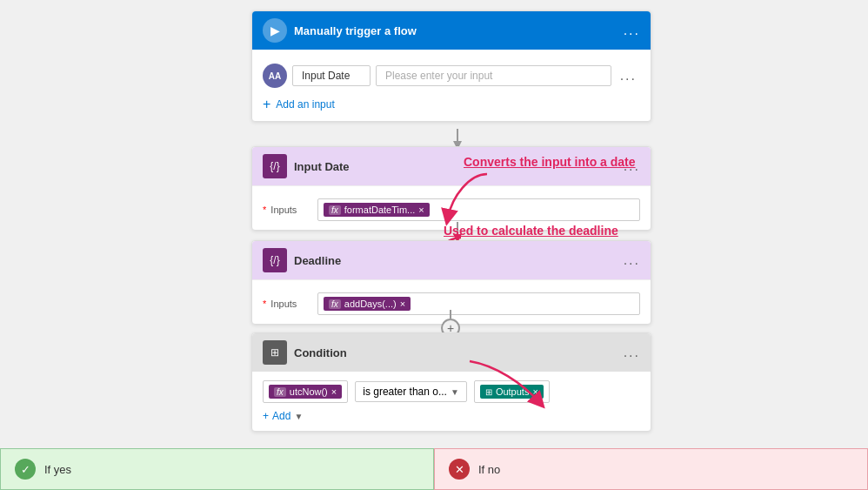 Image resolution: width=868 pixels, height=490 pixels. What do you see at coordinates (280, 392) in the screenshot?
I see `fx-icon-3: fx` at bounding box center [280, 392].